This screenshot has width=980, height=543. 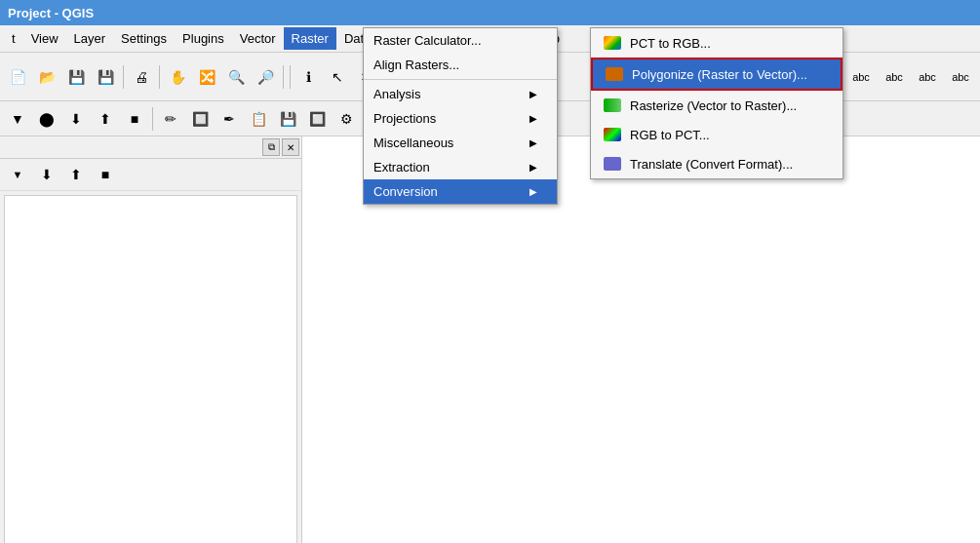 I want to click on side-btn-4: ■, so click(x=105, y=175).